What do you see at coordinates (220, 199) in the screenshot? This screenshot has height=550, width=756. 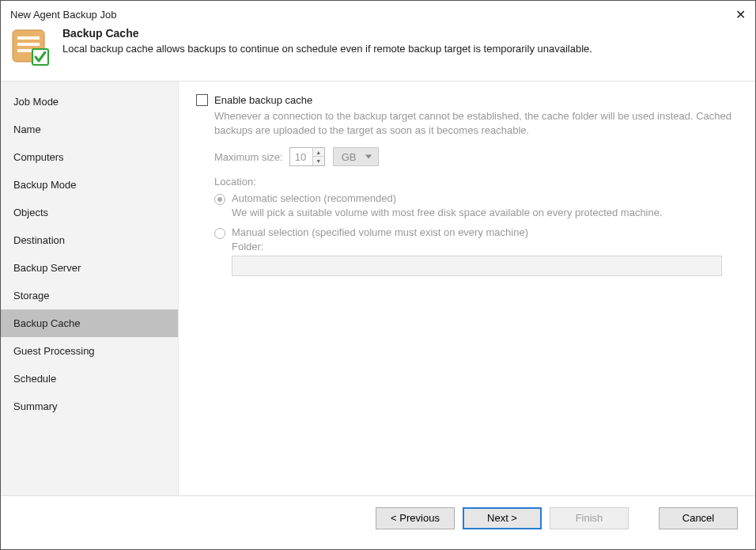 I see `radio-automatic` at bounding box center [220, 199].